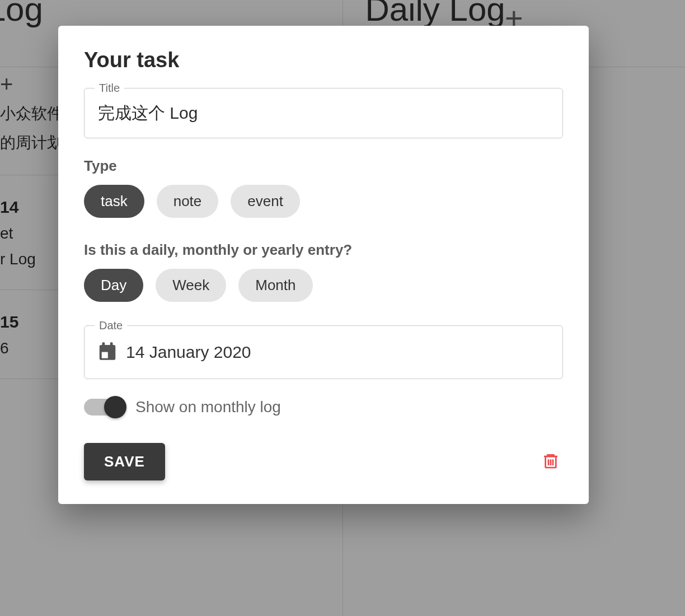  I want to click on type-chip-row: task note event, so click(323, 202).